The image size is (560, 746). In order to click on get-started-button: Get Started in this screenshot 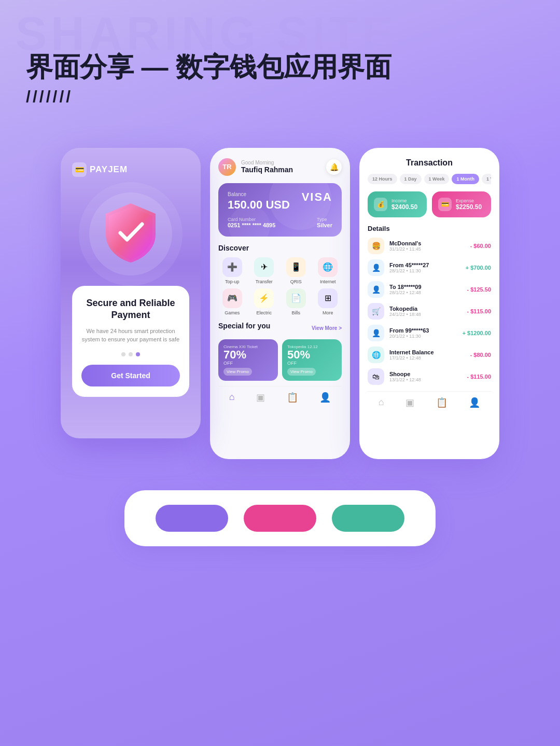, I will do `click(131, 376)`.